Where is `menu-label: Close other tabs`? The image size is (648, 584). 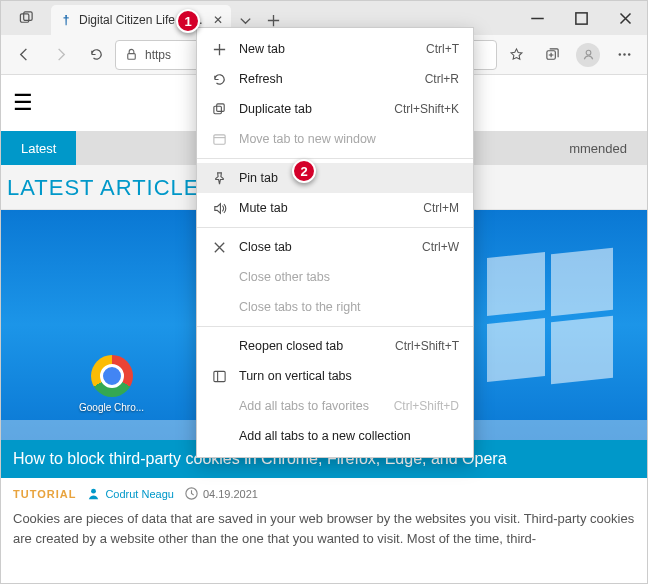
menu-label: Close other tabs is located at coordinates (349, 277).